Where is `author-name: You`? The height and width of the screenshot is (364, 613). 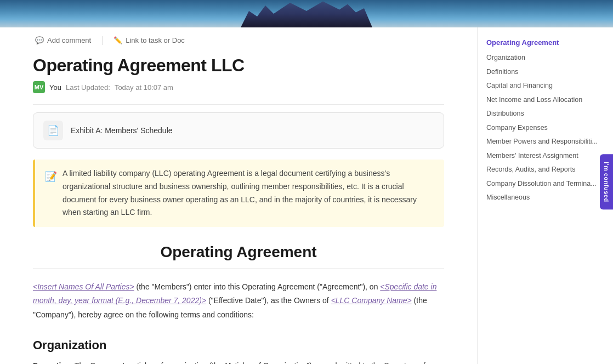
author-name: You is located at coordinates (55, 88).